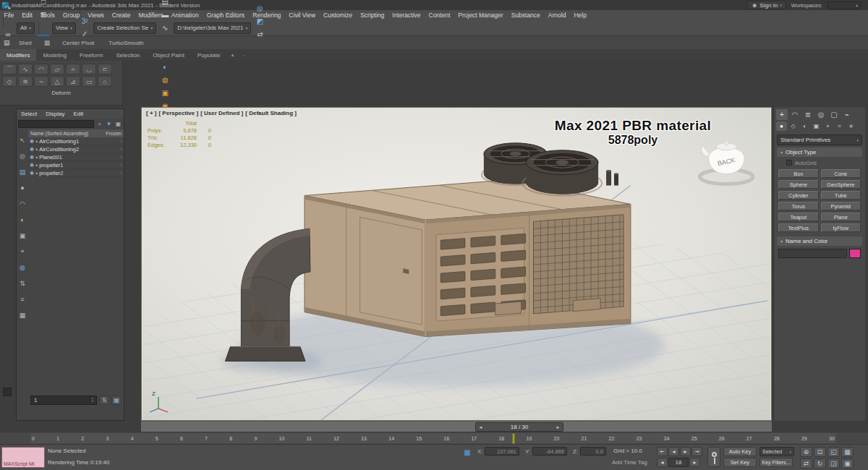 Image resolution: width=868 pixels, height=470 pixels. Describe the element at coordinates (663, 451) in the screenshot. I see `go-to-start-button: ⇤` at that location.